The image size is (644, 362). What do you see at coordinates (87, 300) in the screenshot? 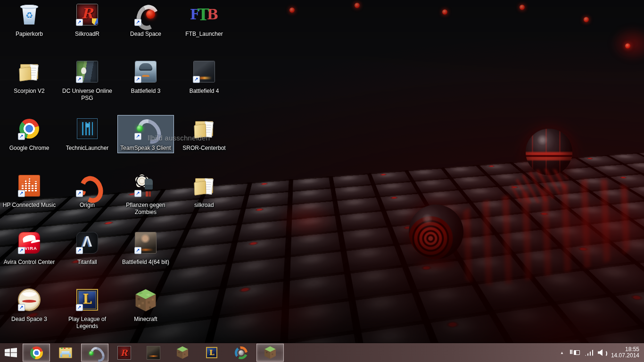
I see `league-of-legends-icon: L ↗` at bounding box center [87, 300].